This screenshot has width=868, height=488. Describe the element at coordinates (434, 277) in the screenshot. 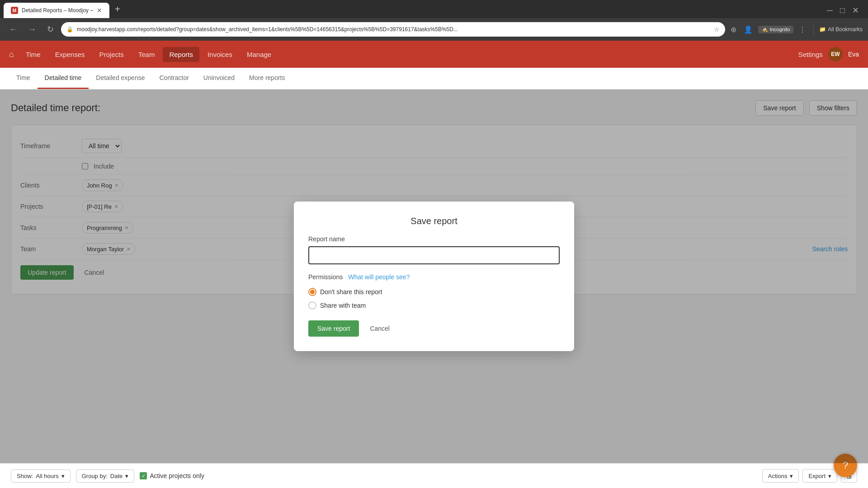

I see `save-report-modal: Save report Report name Permissions What…` at that location.